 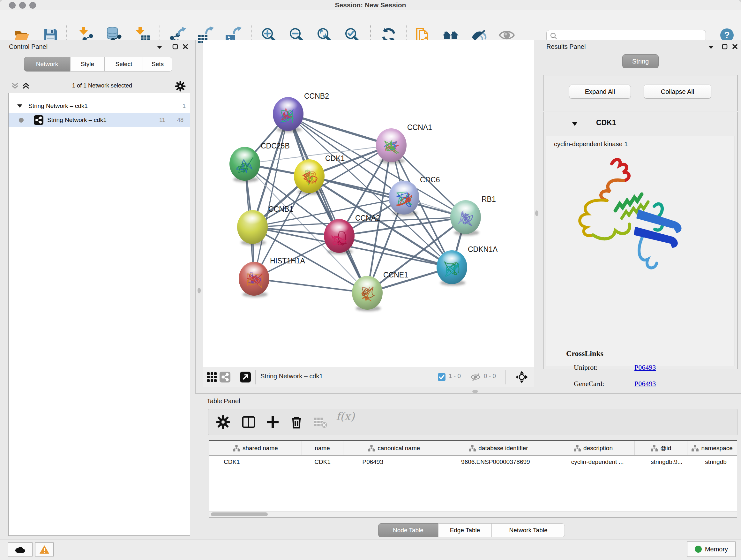 What do you see at coordinates (272, 277) in the screenshot?
I see `network-node-HIST1H1A: HIST1H1A` at bounding box center [272, 277].